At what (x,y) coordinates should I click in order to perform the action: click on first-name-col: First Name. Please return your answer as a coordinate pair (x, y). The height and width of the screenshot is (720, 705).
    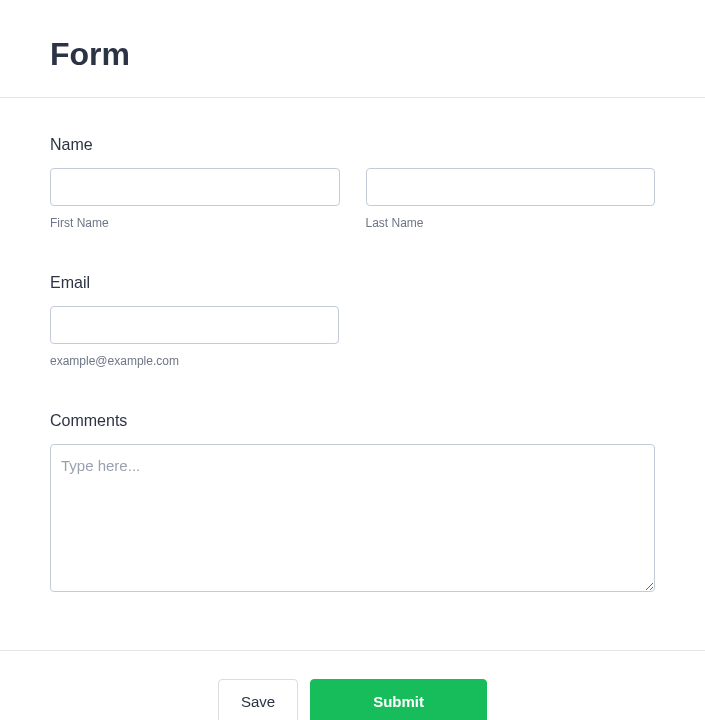
    Looking at the image, I should click on (195, 199).